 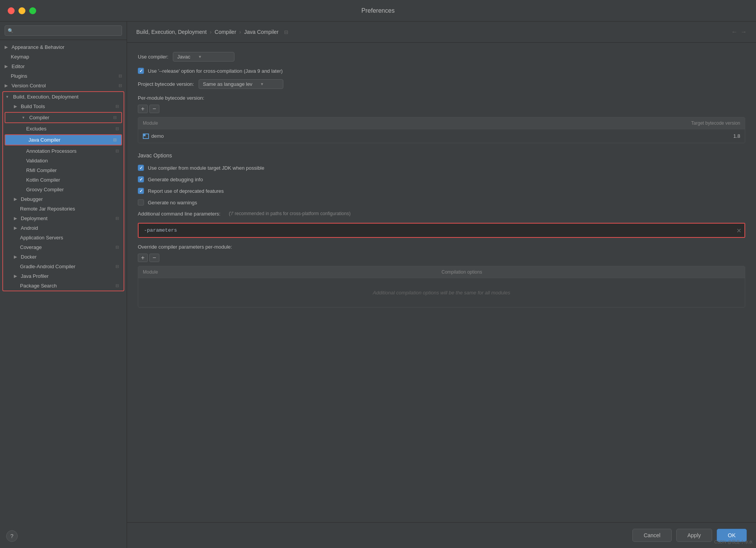 What do you see at coordinates (442, 130) in the screenshot?
I see `module-table: Module Target bytecode version demo 1.8` at bounding box center [442, 130].